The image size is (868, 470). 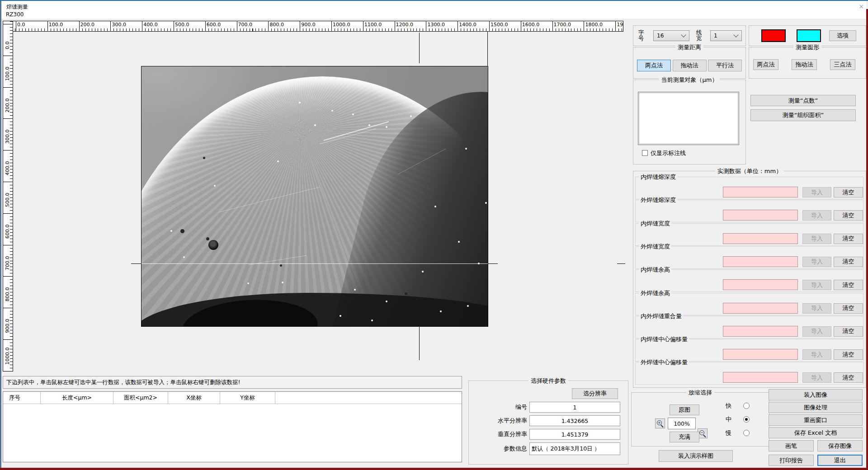 What do you see at coordinates (548, 423) in the screenshot?
I see `hardware-fields: 编号 1 水平分辨率 1.432665 垂直分辨率 1.451379 参数信息 …` at bounding box center [548, 423].